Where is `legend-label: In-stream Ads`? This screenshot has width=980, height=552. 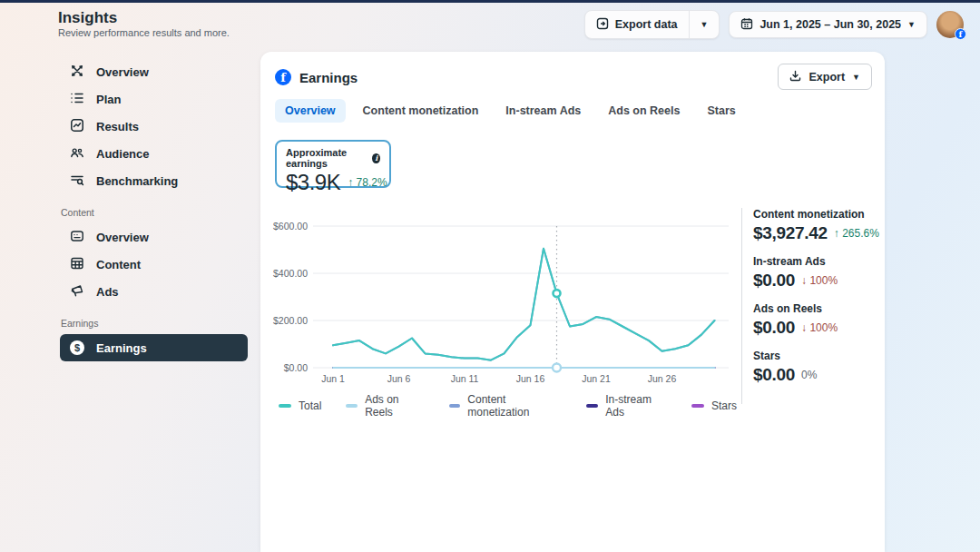
legend-label: In-stream Ads is located at coordinates (636, 406).